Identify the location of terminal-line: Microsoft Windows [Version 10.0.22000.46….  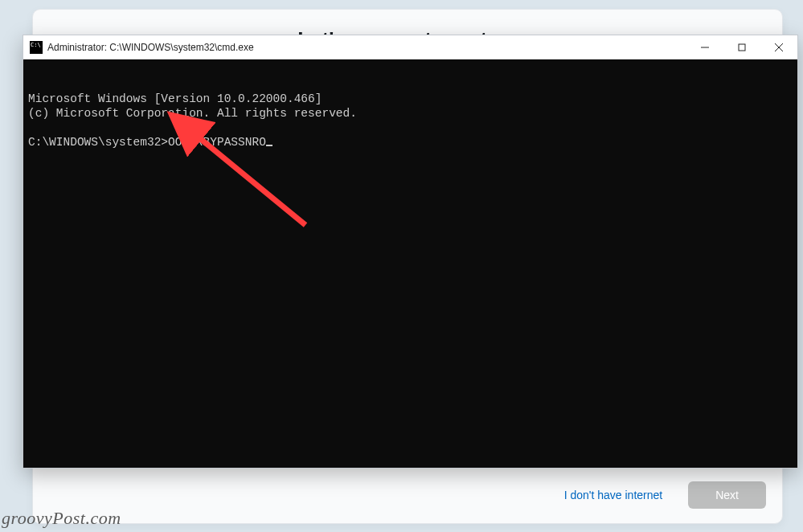
(410, 99).